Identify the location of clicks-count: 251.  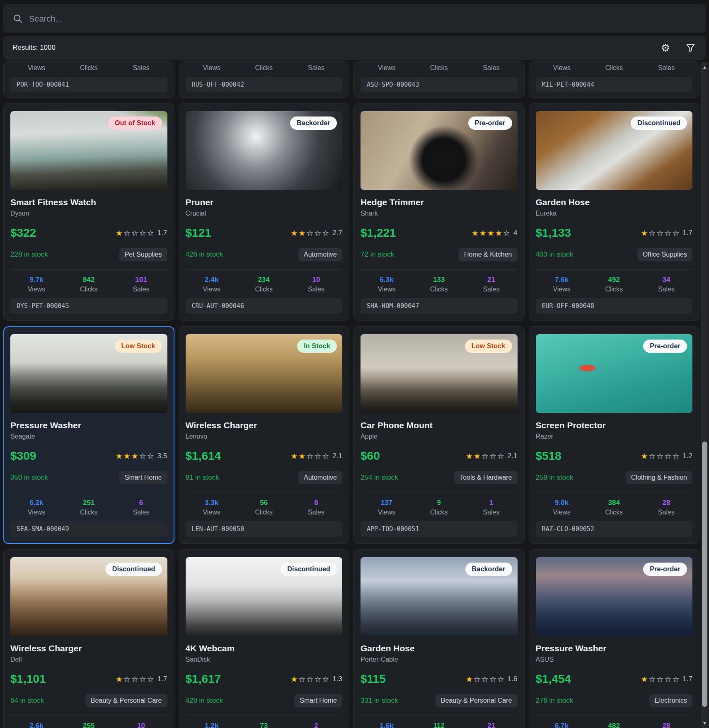
(89, 503).